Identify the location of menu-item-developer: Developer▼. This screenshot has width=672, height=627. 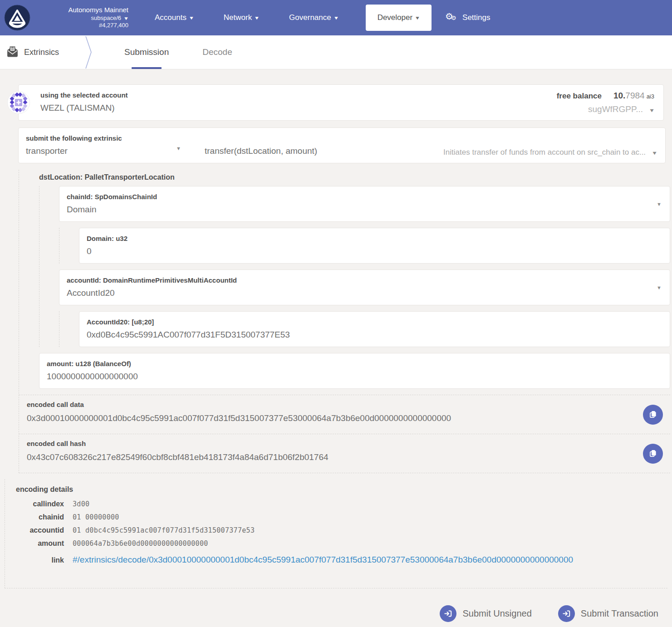
(398, 18).